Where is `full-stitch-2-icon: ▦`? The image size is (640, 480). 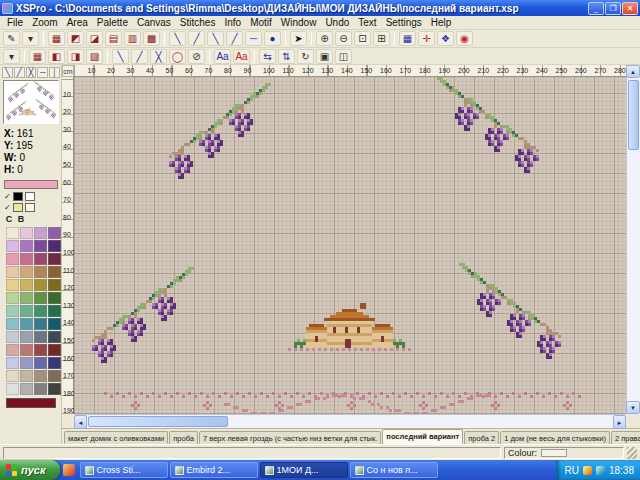
full-stitch-2-icon: ▦ is located at coordinates (38, 56).